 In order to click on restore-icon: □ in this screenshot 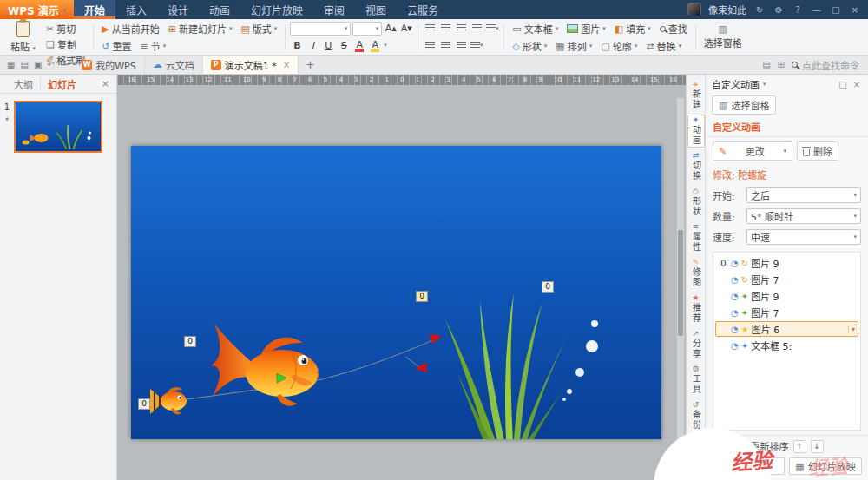, I will do `click(836, 10)`.